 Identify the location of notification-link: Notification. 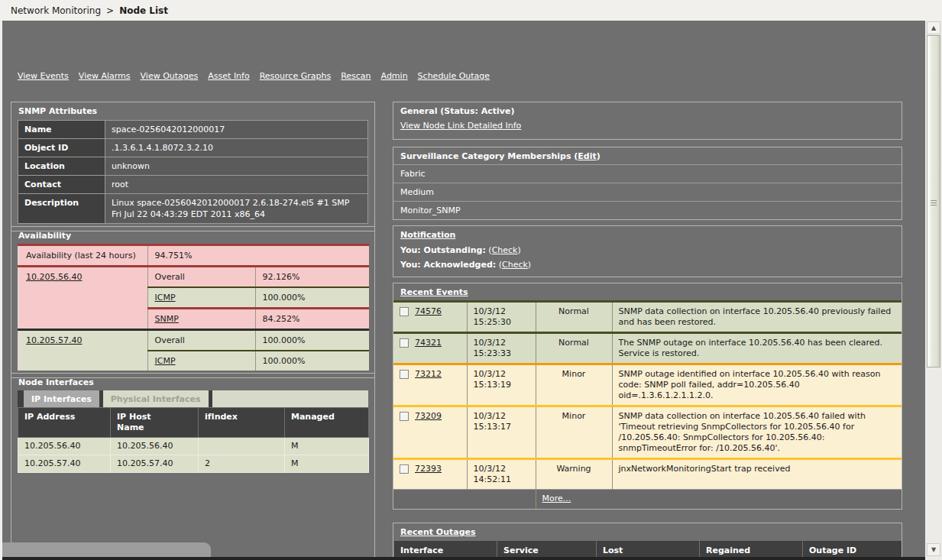
(428, 235).